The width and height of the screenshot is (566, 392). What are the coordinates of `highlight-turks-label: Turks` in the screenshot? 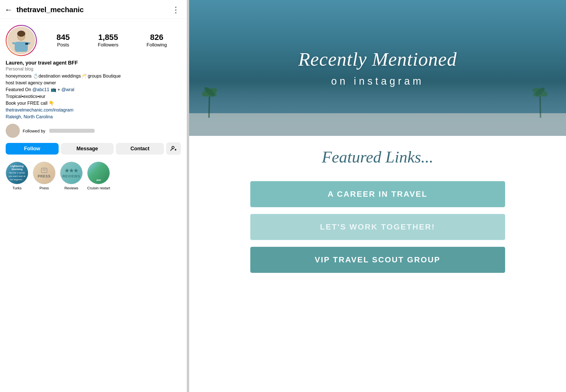 It's located at (17, 188).